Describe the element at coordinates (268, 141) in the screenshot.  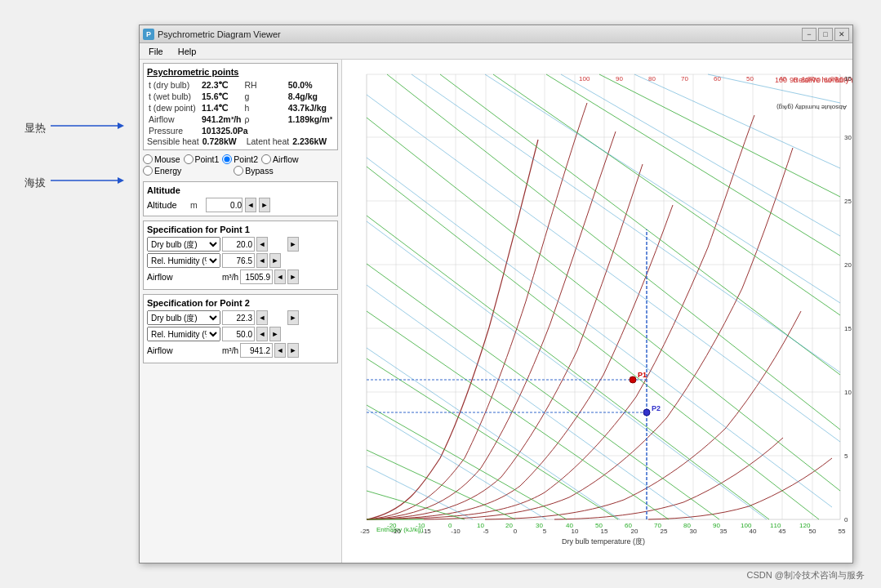
I see `latent-heat-label: Latent heat` at that location.